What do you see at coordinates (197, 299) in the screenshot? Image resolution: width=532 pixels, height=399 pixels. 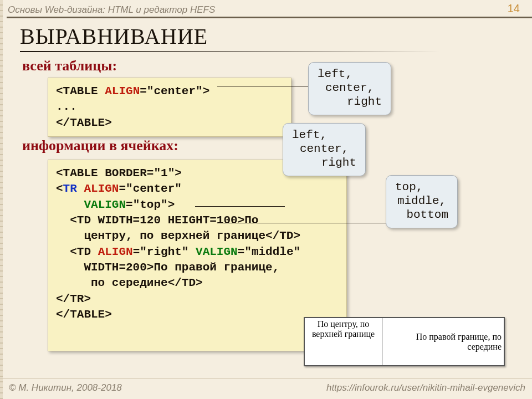 I see `code-line: </TR>` at bounding box center [197, 299].